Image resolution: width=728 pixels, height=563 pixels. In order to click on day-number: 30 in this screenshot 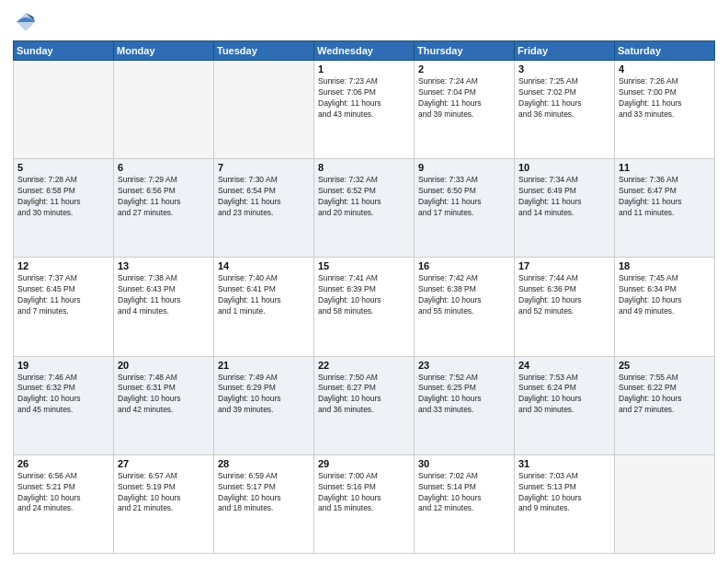, I will do `click(464, 464)`.